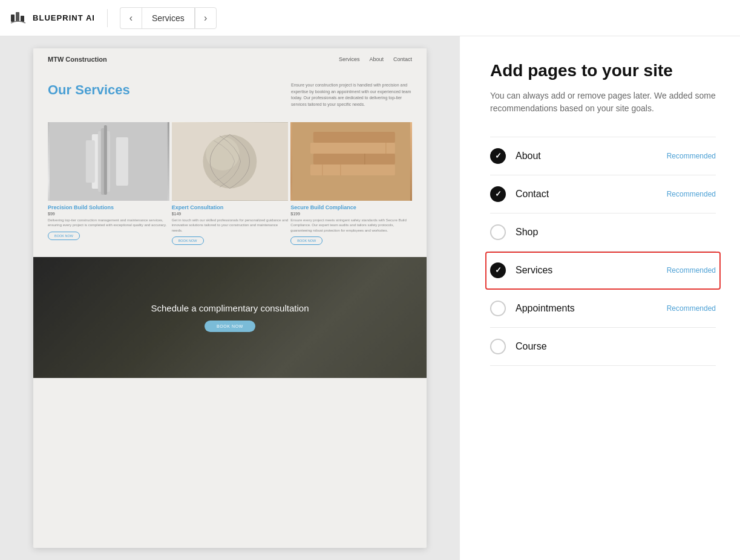 The height and width of the screenshot is (560, 740). What do you see at coordinates (109, 184) in the screenshot?
I see `preview-service-card-1: Precision Build Solutions $99 Delivering…` at bounding box center [109, 184].